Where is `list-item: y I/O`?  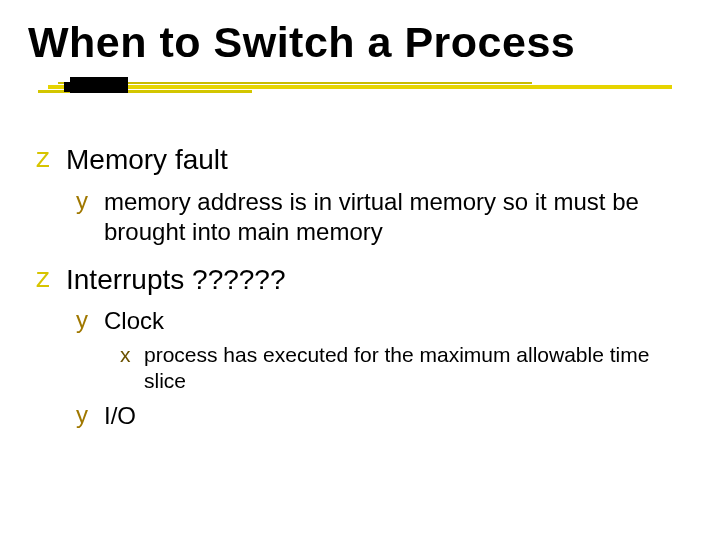 list-item: y I/O is located at coordinates (384, 416).